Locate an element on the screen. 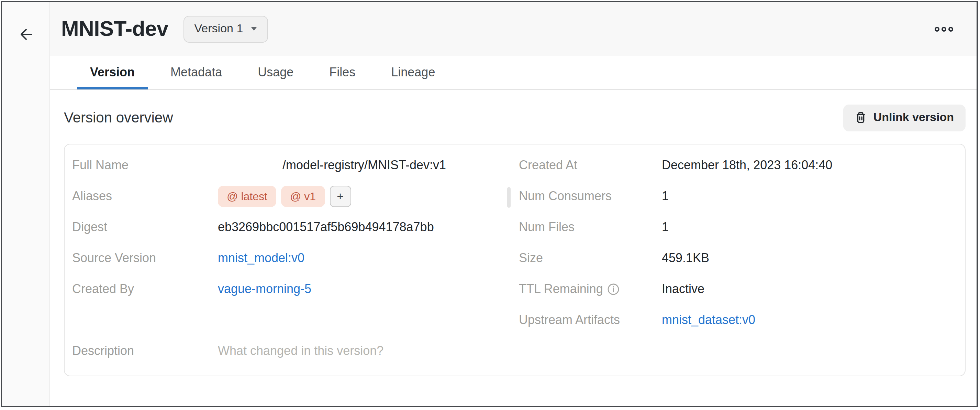 Image resolution: width=980 pixels, height=410 pixels. unlink-version-button: Unlink version is located at coordinates (905, 118).